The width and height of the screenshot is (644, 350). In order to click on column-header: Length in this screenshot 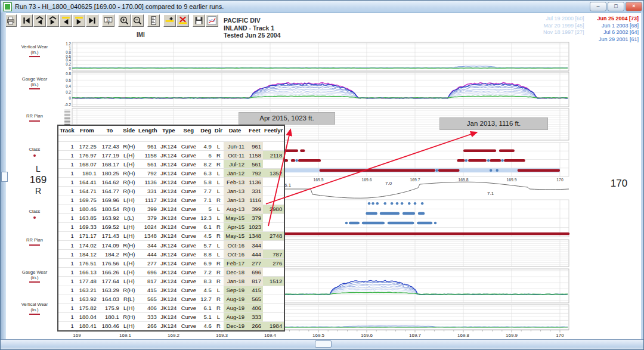, I will do `click(148, 130)`.